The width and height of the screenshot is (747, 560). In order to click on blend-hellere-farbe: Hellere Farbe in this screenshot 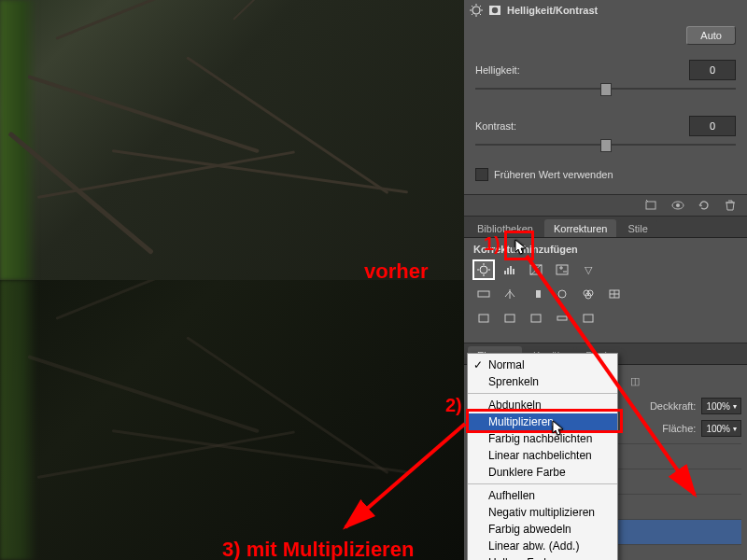, I will do `click(543, 557)`.